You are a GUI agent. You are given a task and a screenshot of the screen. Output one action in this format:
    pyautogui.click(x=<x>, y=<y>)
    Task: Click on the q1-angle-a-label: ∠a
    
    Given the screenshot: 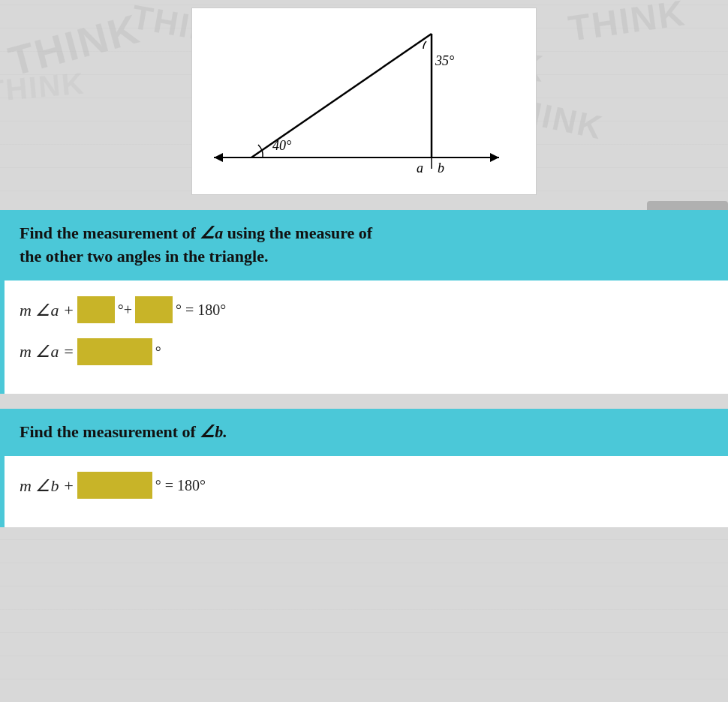 What is the action you would take?
    pyautogui.click(x=212, y=232)
    